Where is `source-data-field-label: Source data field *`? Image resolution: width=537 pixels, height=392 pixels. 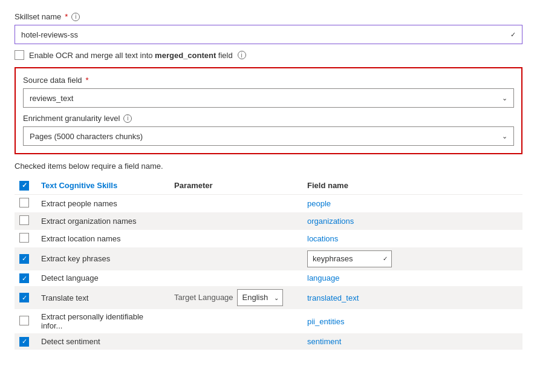 source-data-field-label: Source data field * is located at coordinates (268, 80).